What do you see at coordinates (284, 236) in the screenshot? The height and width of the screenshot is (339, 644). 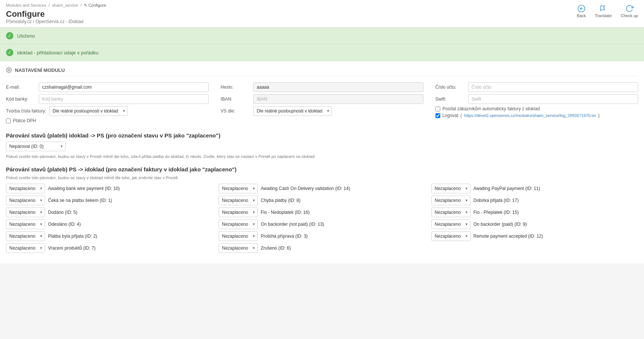 I see `status-label: Probíhá příprava (ID: 3)` at bounding box center [284, 236].